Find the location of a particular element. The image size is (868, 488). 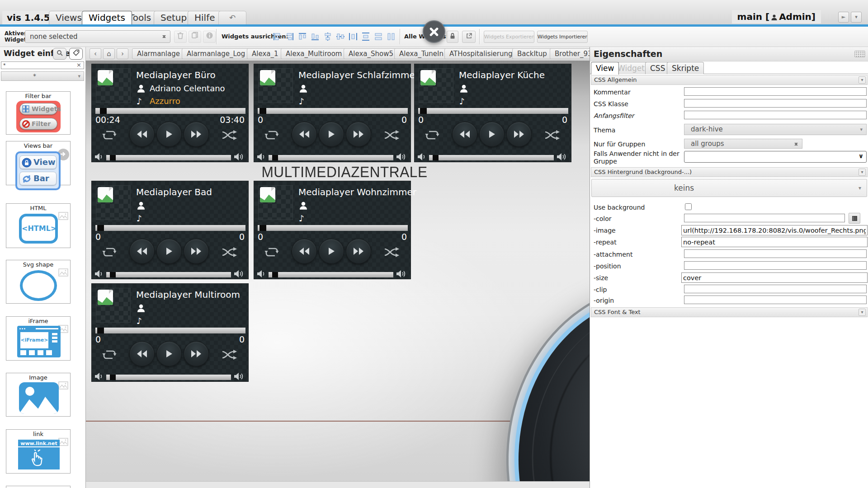

open-runtime-button is located at coordinates (469, 37).